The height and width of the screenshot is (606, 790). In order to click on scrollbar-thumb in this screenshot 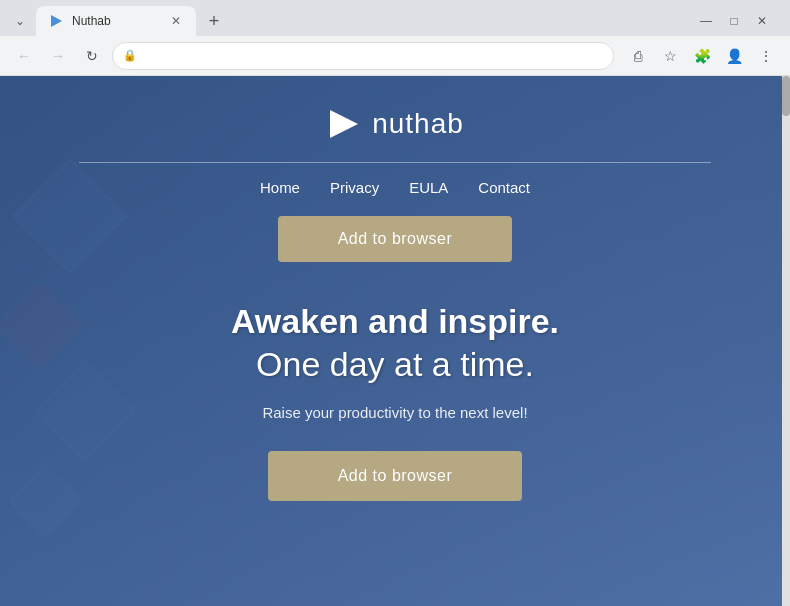, I will do `click(786, 96)`.